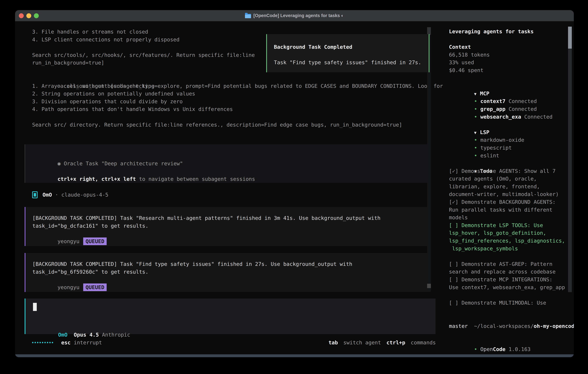 The image size is (588, 374). I want to click on shortcut-keys: ctrl+x right, ctrl+x left, so click(97, 179).